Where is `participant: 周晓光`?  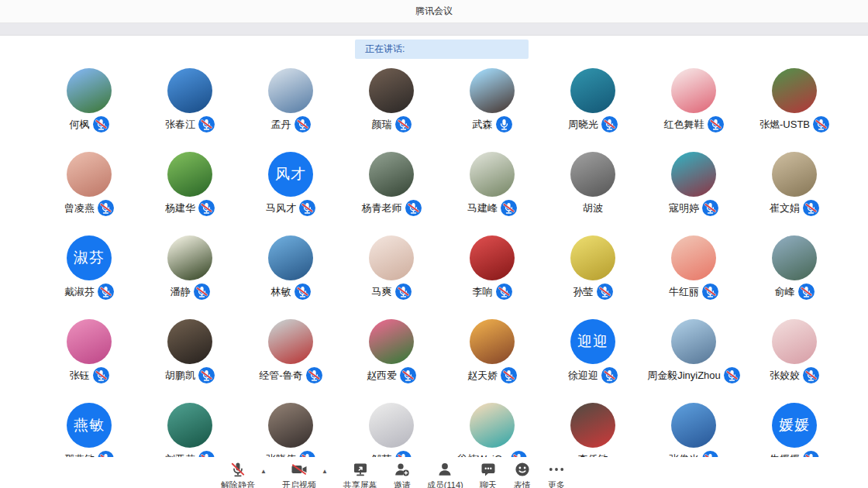
participant: 周晓光 is located at coordinates (593, 110).